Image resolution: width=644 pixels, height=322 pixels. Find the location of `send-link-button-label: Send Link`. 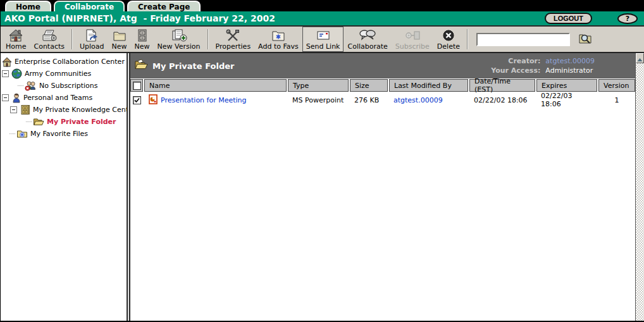

send-link-button-label: Send Link is located at coordinates (323, 47).